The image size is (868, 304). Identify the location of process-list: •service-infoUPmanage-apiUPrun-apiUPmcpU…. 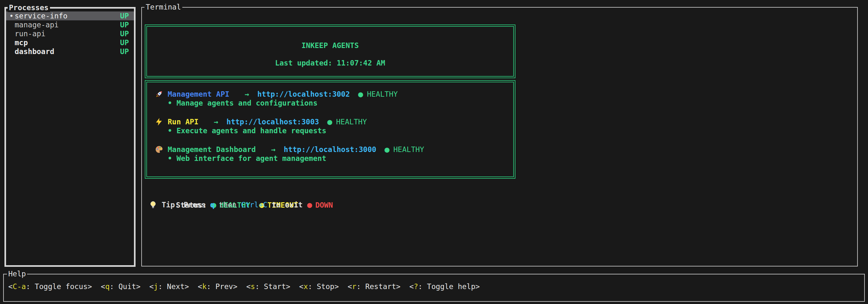
(70, 34).